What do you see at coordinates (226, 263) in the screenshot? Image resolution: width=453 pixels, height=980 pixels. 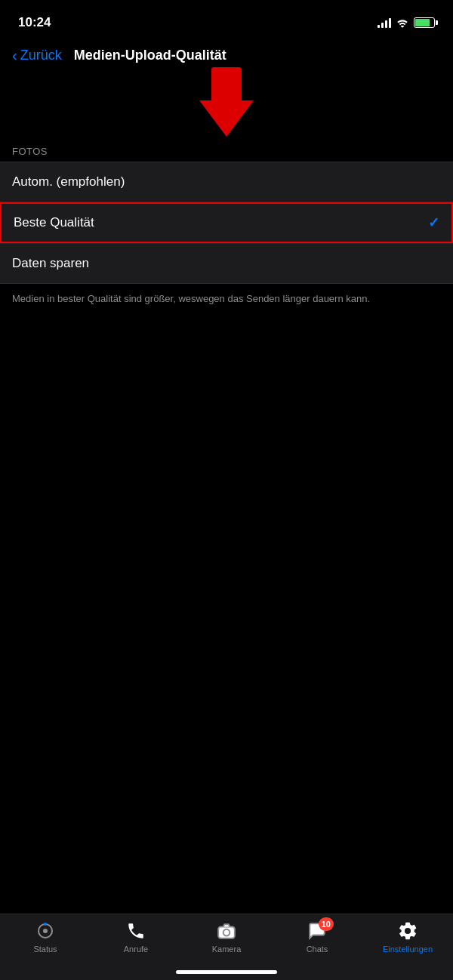 I see `option-save: Daten sparen` at bounding box center [226, 263].